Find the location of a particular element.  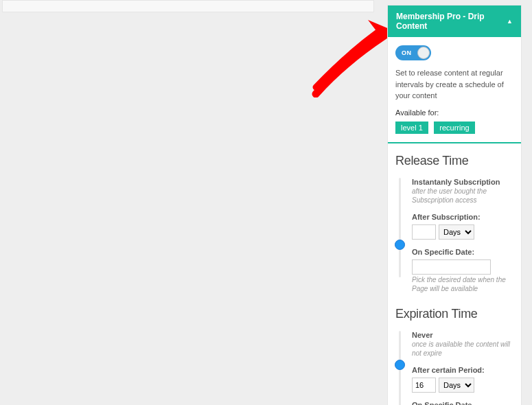

panel-header: Membership Pro - Drip Content ▲ is located at coordinates (454, 21).